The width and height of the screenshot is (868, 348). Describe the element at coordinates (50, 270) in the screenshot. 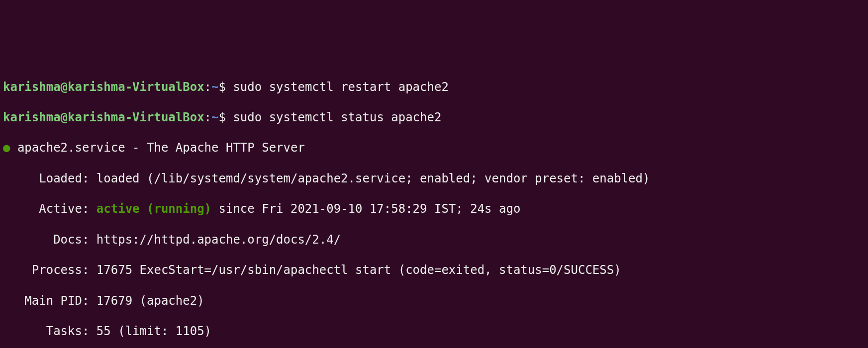

I see `process-label: Process:` at that location.